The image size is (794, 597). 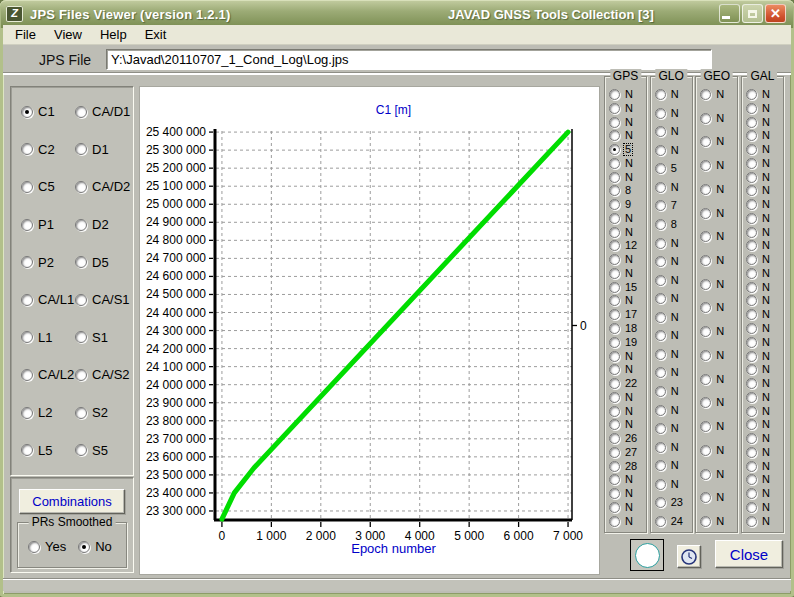 I want to click on sat-option-glo-19: N, so click(x=673, y=428).